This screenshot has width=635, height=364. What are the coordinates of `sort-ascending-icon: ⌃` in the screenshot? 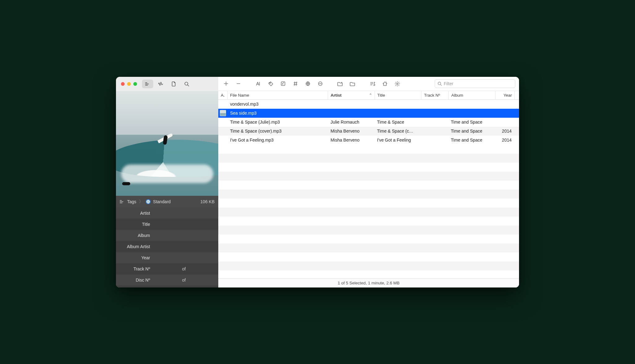 It's located at (371, 95).